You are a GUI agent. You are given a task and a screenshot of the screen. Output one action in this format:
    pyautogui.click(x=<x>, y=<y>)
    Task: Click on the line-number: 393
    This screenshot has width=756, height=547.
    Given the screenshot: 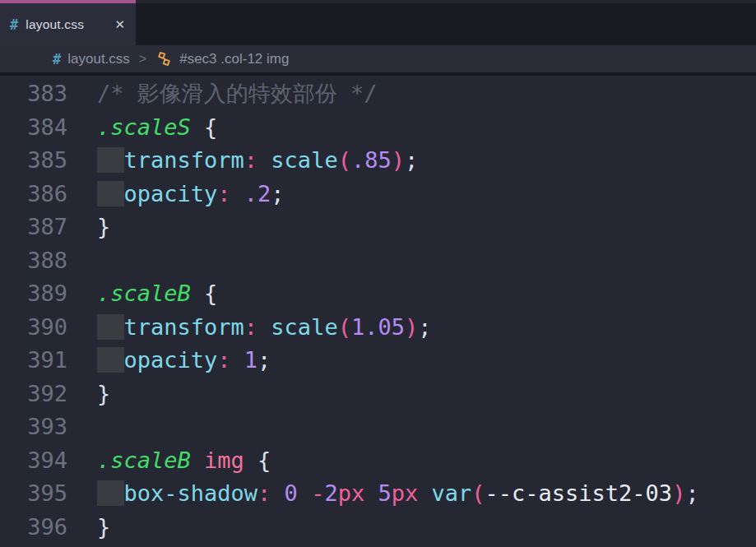 What is the action you would take?
    pyautogui.click(x=49, y=428)
    